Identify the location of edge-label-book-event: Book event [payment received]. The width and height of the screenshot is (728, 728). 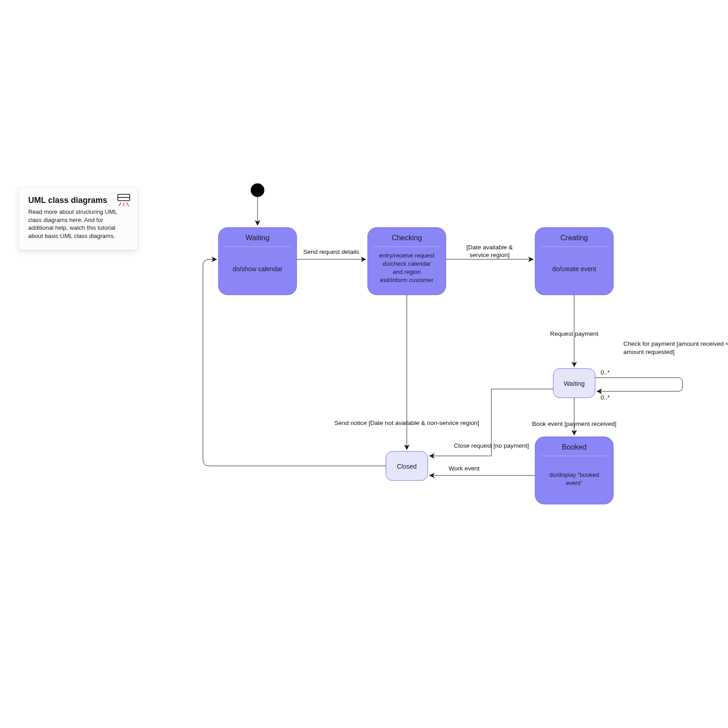
(574, 424).